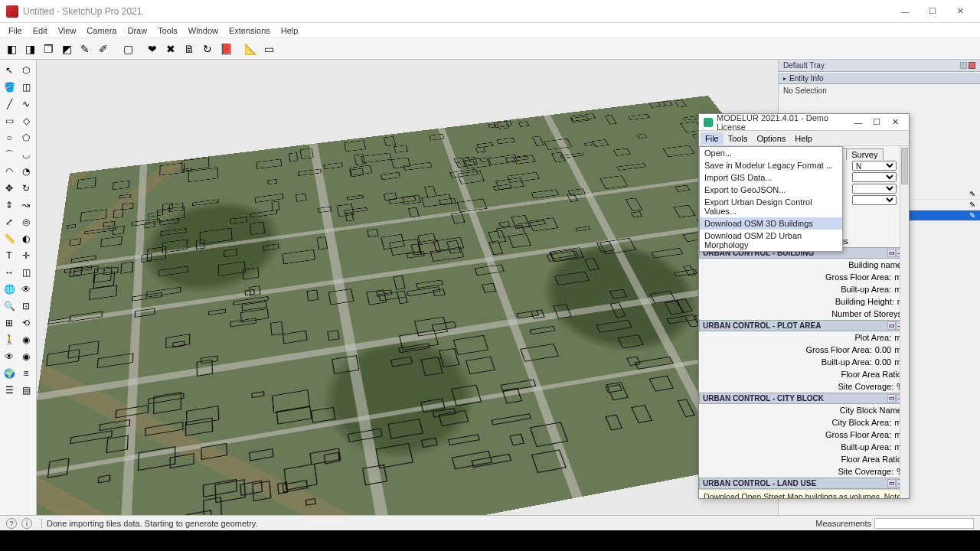 Image resolution: width=980 pixels, height=551 pixels. Describe the element at coordinates (128, 49) in the screenshot. I see `panel-pink-icon: ▢` at that location.